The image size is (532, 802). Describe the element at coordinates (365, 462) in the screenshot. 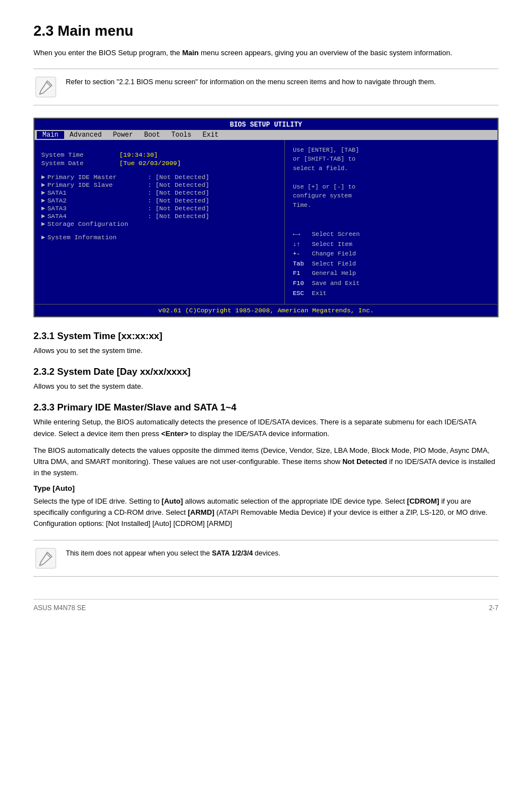

I see `body2-bold: Not Detected` at that location.